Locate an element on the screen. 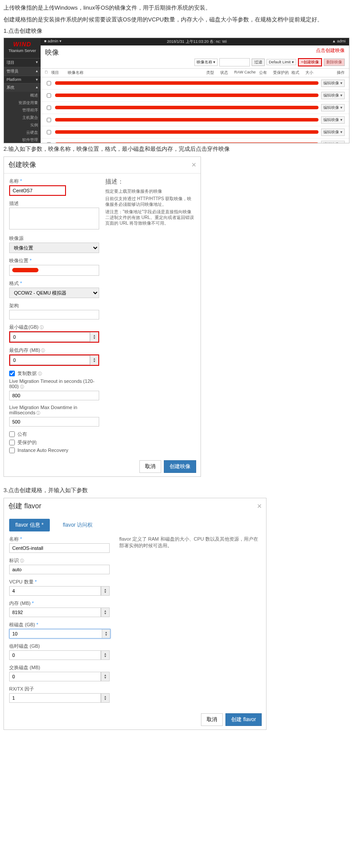  src-select: 映像位置 is located at coordinates (54, 248).